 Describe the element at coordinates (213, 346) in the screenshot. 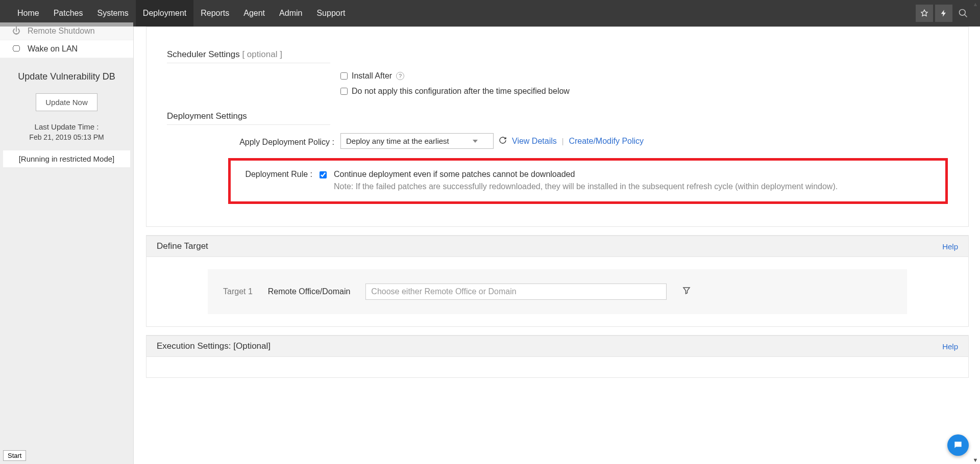

I see `execution-settings-heading: Execution Settings: [Optional]` at that location.